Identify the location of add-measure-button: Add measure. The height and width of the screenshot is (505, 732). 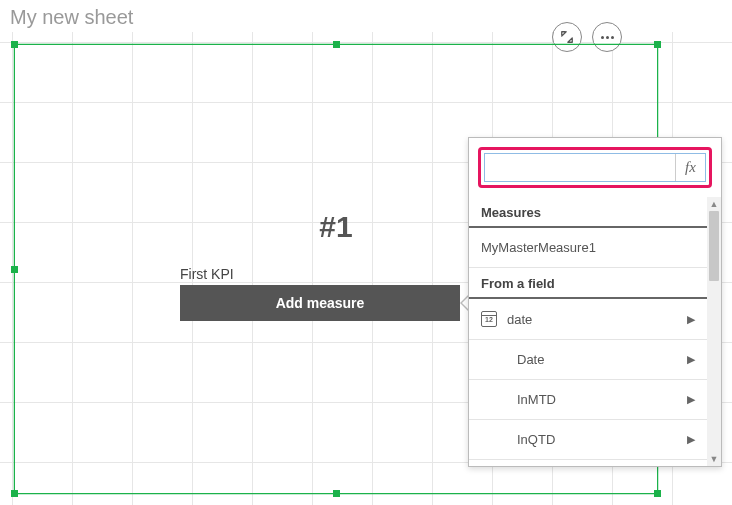
(320, 303).